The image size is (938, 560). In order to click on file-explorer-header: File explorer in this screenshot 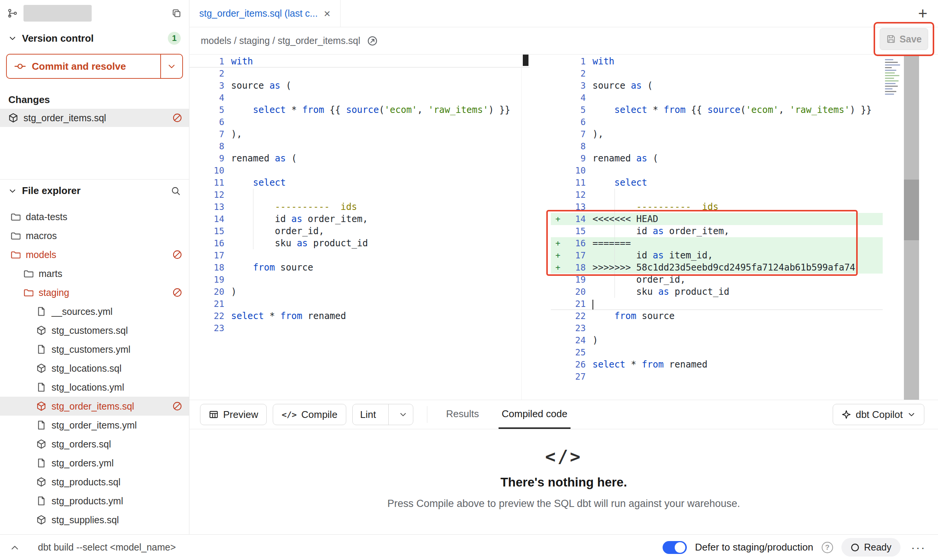, I will do `click(95, 191)`.